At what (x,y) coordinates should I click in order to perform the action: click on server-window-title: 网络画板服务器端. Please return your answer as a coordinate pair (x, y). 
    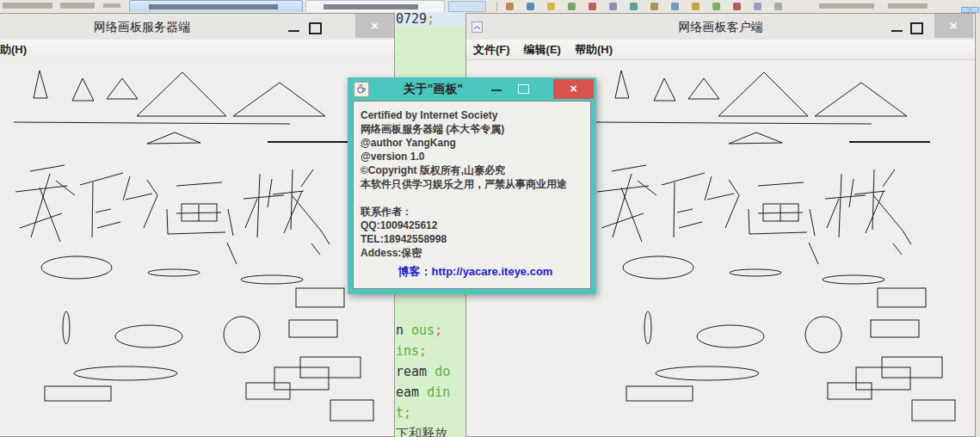
    Looking at the image, I should click on (142, 28).